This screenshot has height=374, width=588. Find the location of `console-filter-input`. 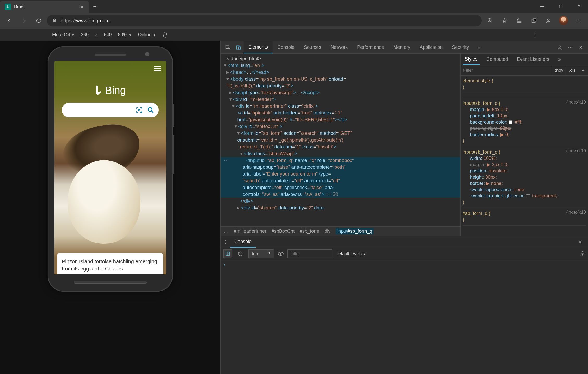

console-filter-input is located at coordinates (310, 254).